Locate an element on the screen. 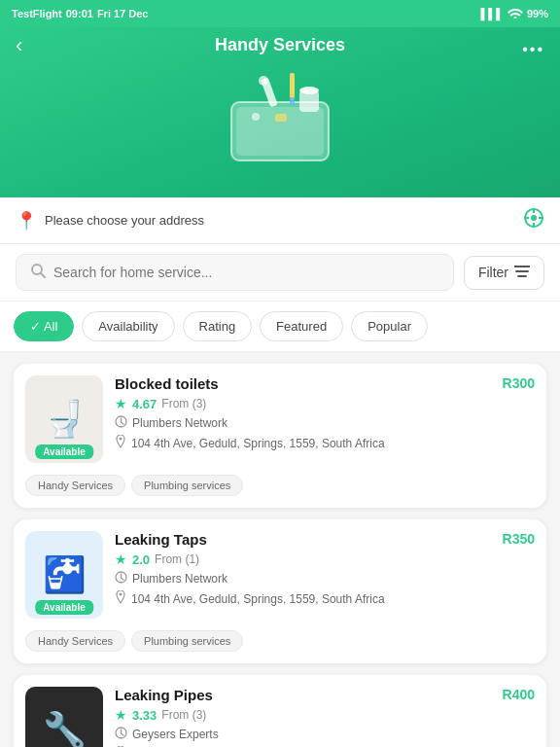 This screenshot has height=747, width=560. card-main: 🚰 Available Leaking Taps R350 ★ 2.0 From… is located at coordinates (280, 575).